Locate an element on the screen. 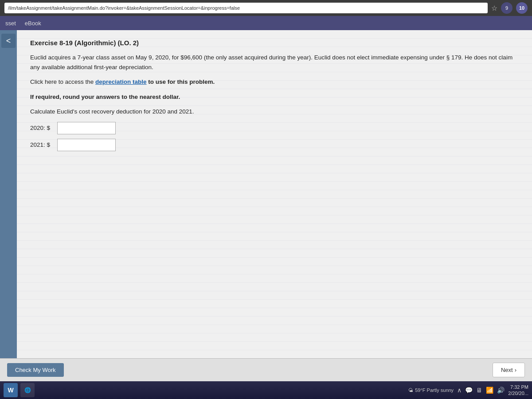 This screenshot has height=399, width=532. next-icon: › is located at coordinates (516, 370).